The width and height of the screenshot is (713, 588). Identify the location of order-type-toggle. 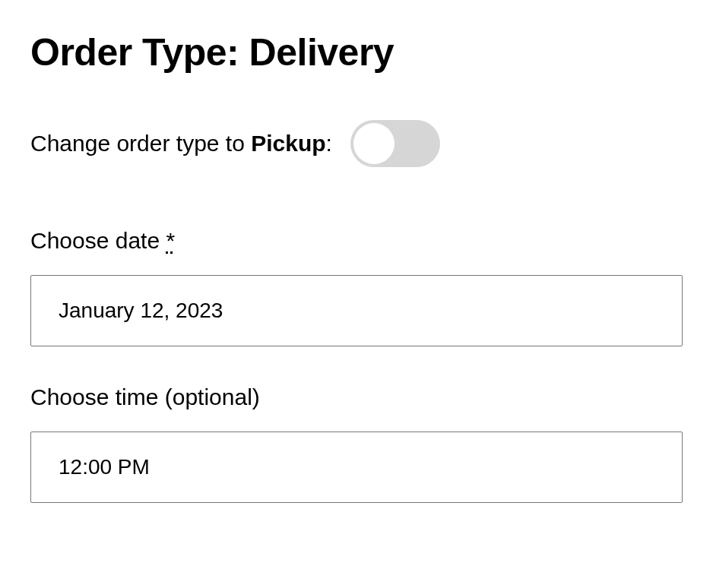
(395, 144).